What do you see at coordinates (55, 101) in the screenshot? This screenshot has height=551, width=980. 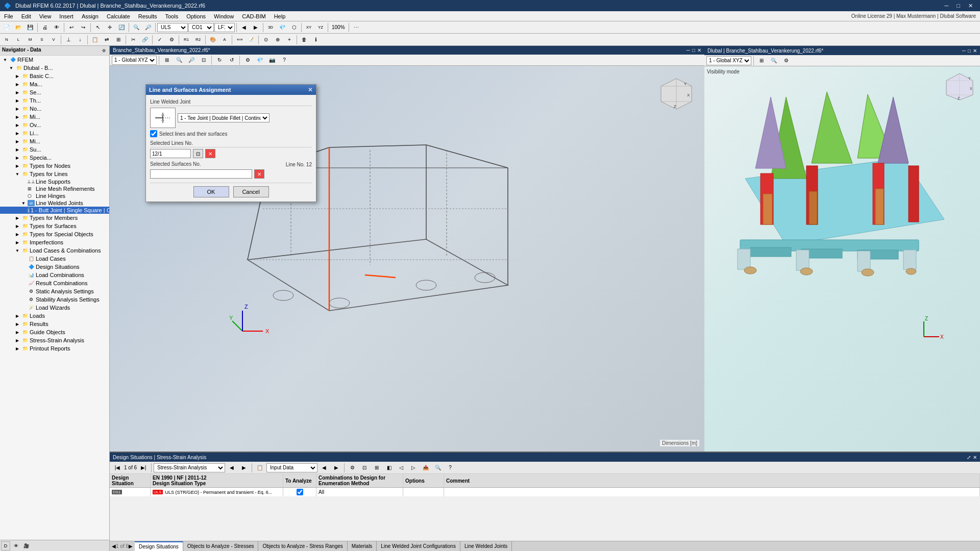 I see `nav-th: ▶ 📁 Th...` at bounding box center [55, 101].